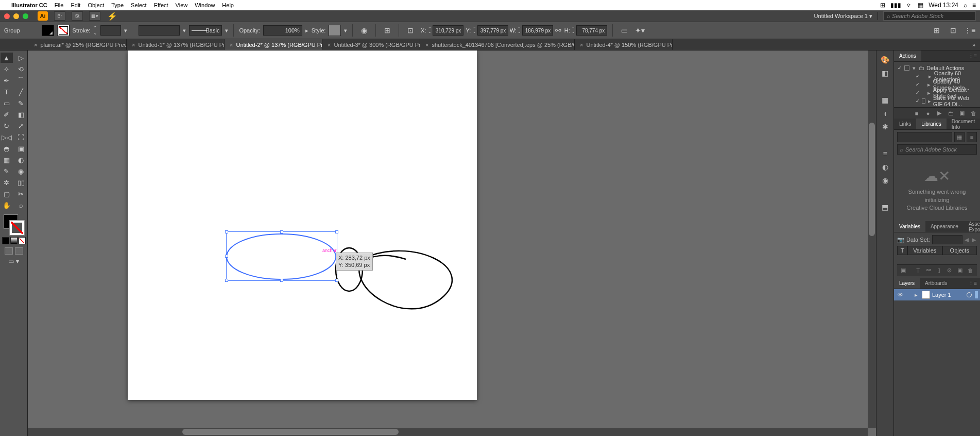  What do you see at coordinates (925, 250) in the screenshot?
I see `col-variables: Variables` at bounding box center [925, 250].